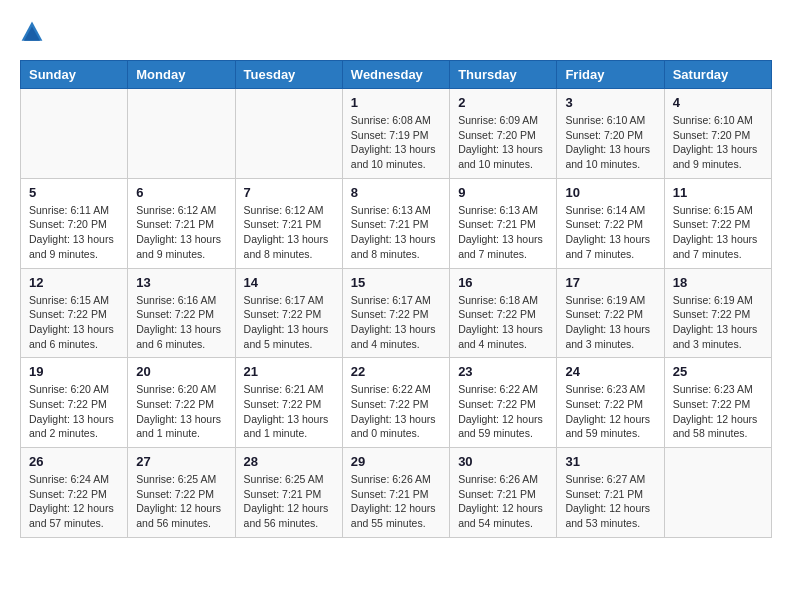 The image size is (792, 612). I want to click on calendar-day-cell: 12Sunrise: 6:15 AM Sunset: 7:22 PM Dayli…, so click(74, 313).